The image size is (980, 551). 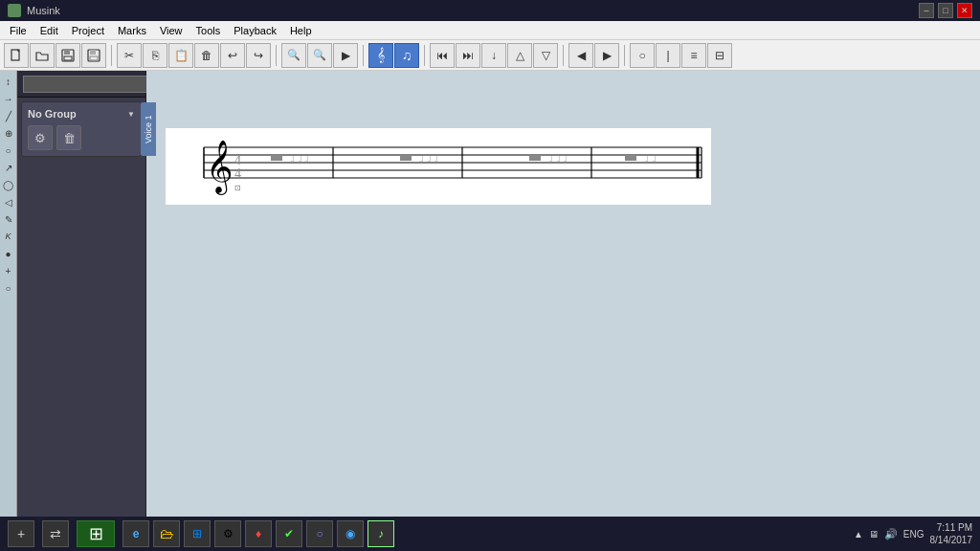 What do you see at coordinates (320, 55) in the screenshot?
I see `zoom-in-button: 🔍` at bounding box center [320, 55].